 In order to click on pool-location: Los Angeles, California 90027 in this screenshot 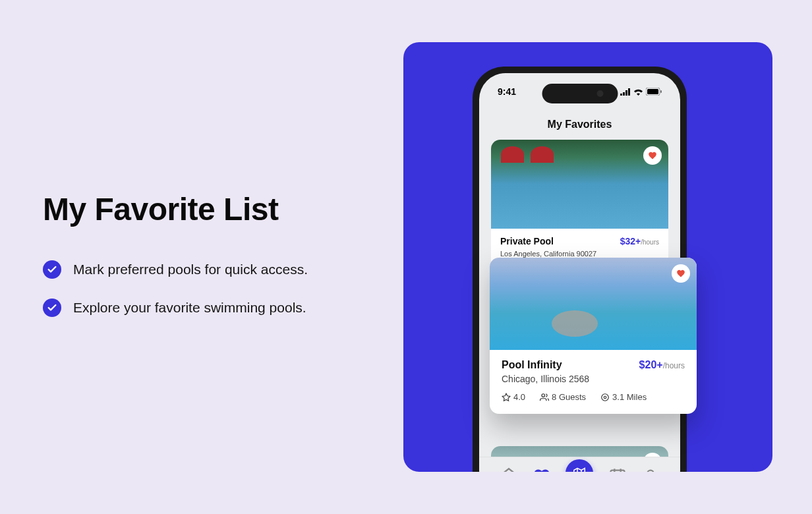, I will do `click(580, 254)`.